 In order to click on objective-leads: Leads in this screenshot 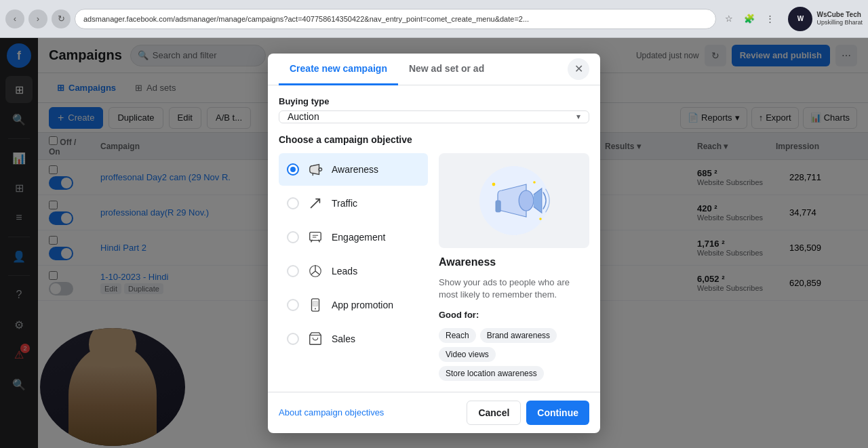, I will do `click(353, 271)`.